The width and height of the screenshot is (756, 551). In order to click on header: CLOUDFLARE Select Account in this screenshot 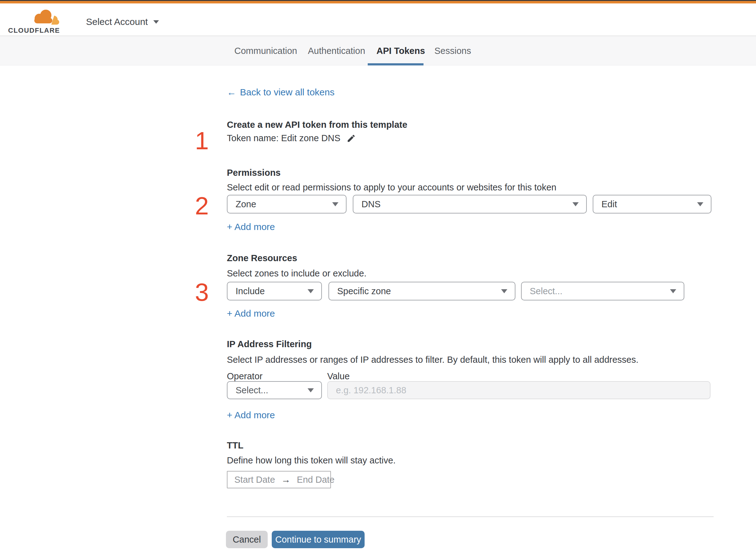, I will do `click(378, 20)`.